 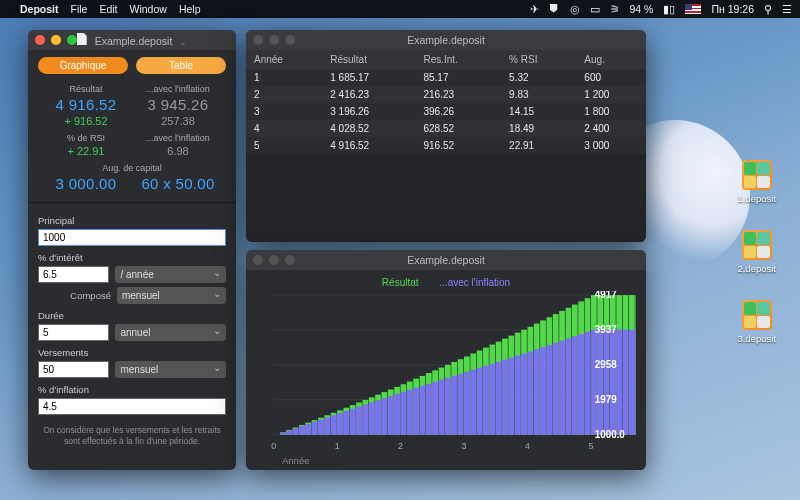 What do you see at coordinates (183, 42) in the screenshot?
I see `chevron-down-icon: ⌄` at bounding box center [183, 42].